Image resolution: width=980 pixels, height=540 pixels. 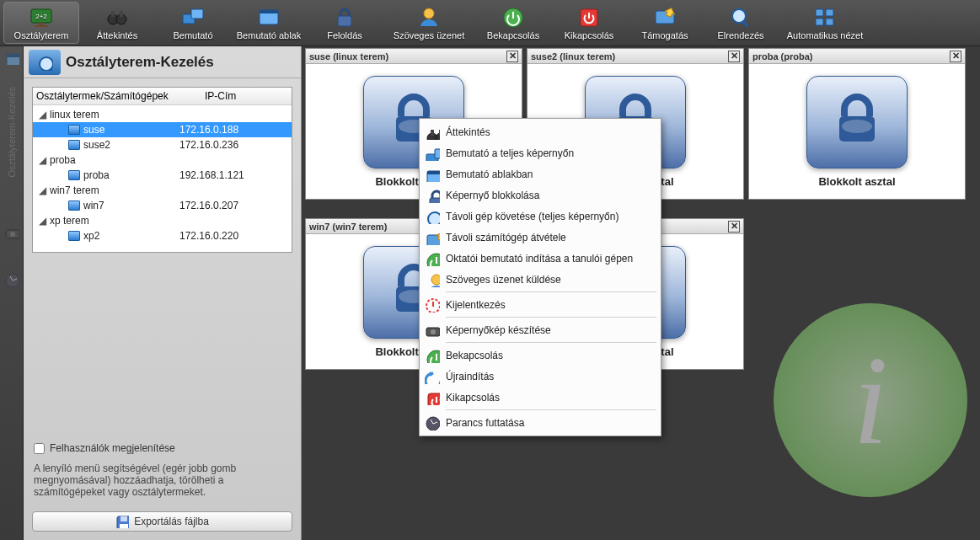 I want to click on ctx-restart: Újraindítás, so click(x=540, y=376).